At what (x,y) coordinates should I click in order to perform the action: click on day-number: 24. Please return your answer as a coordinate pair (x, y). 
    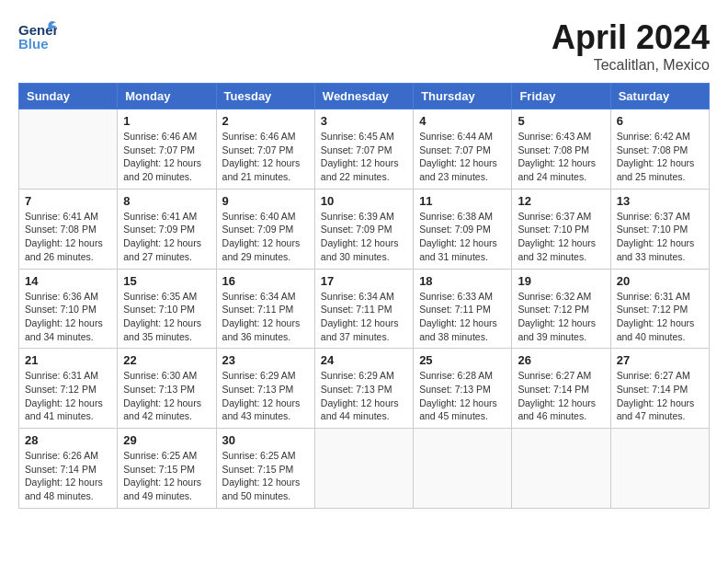
    Looking at the image, I should click on (364, 361).